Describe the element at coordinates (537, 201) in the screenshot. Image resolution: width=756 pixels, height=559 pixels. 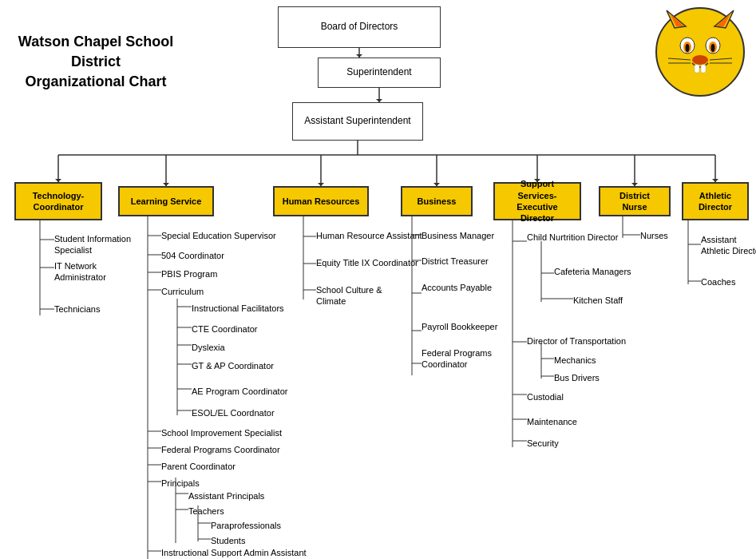
I see `support-label: Support Services- Executive Director` at that location.